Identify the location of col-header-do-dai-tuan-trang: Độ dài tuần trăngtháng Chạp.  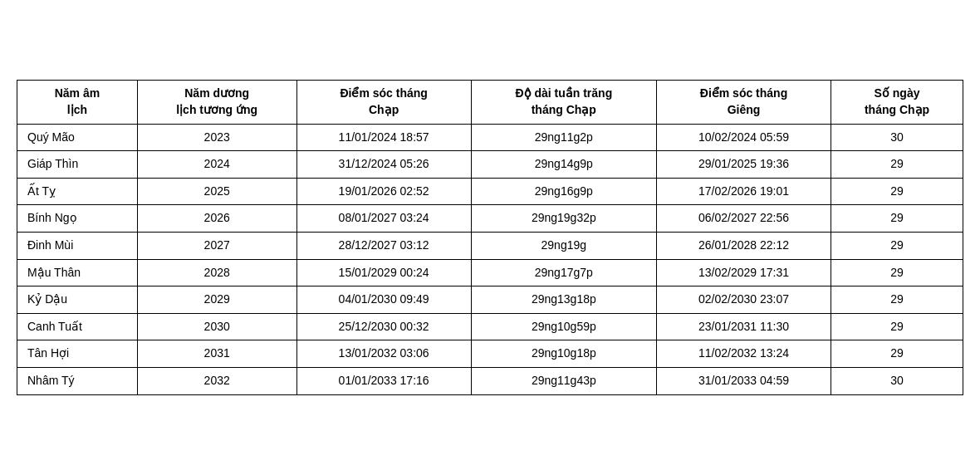
(563, 102).